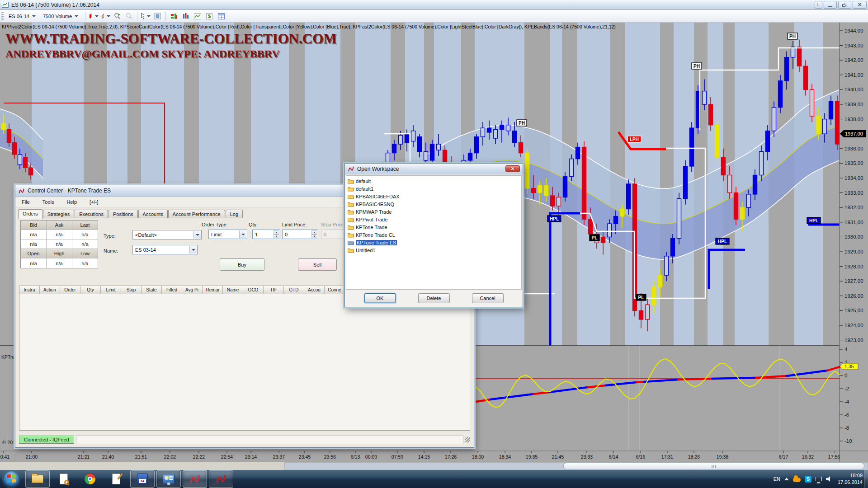 This screenshot has height=488, width=868. What do you see at coordinates (829, 479) in the screenshot?
I see `volume-tray-icon` at bounding box center [829, 479].